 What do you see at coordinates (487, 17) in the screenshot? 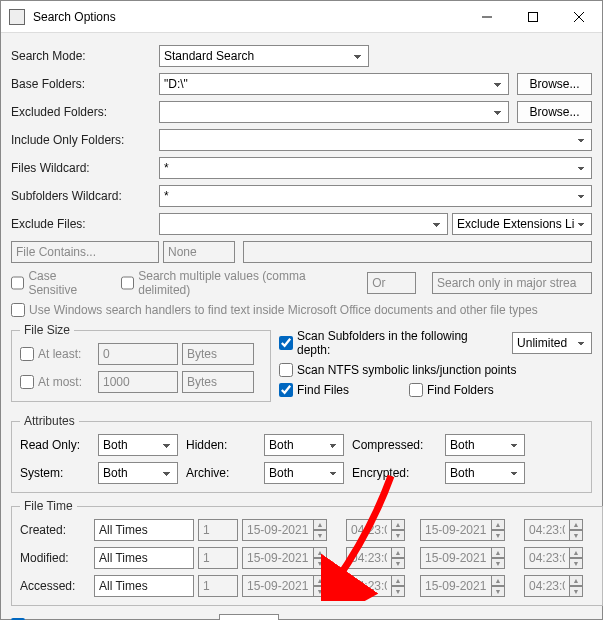
I see `minimize-button` at bounding box center [487, 17].